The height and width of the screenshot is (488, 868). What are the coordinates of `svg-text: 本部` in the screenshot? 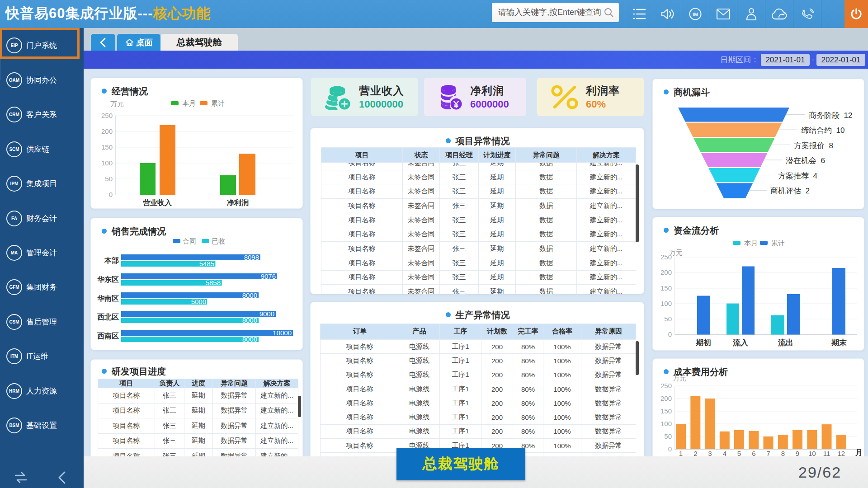 It's located at (111, 260).